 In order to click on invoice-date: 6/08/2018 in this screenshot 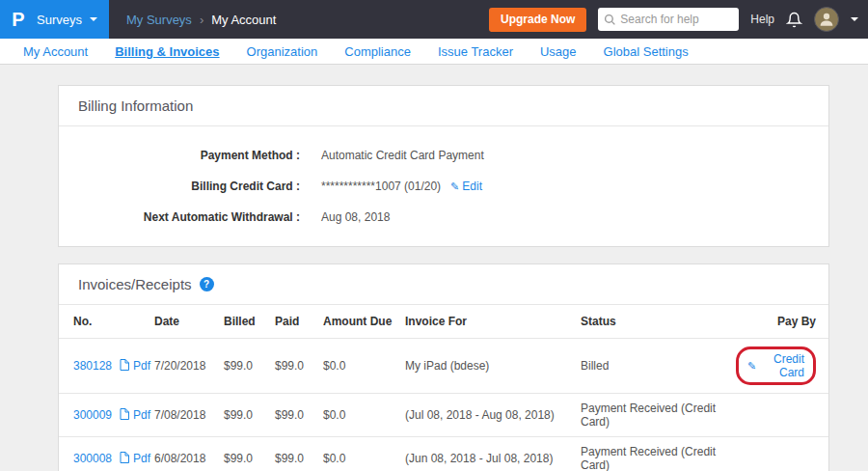, I will do `click(185, 454)`.